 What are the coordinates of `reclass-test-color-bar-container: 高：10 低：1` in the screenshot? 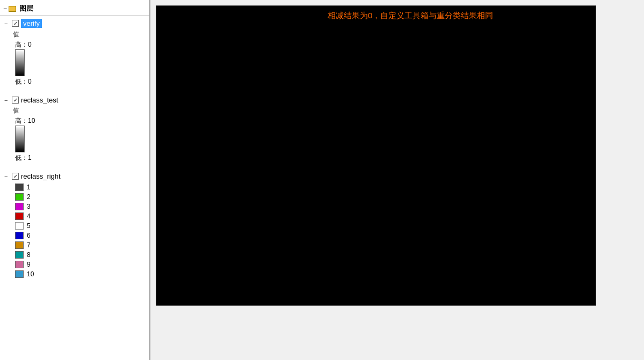 It's located at (76, 139).